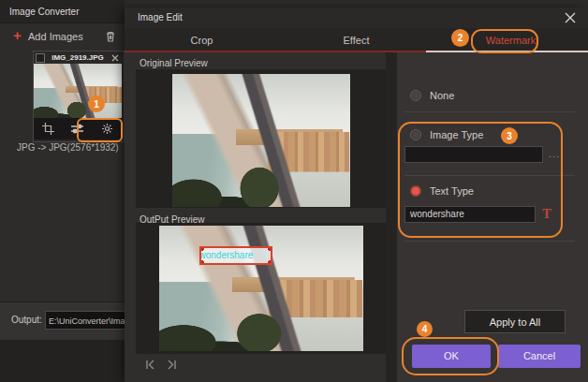 The height and width of the screenshot is (382, 588). What do you see at coordinates (62, 37) in the screenshot?
I see `add-images-button: + Add Images` at bounding box center [62, 37].